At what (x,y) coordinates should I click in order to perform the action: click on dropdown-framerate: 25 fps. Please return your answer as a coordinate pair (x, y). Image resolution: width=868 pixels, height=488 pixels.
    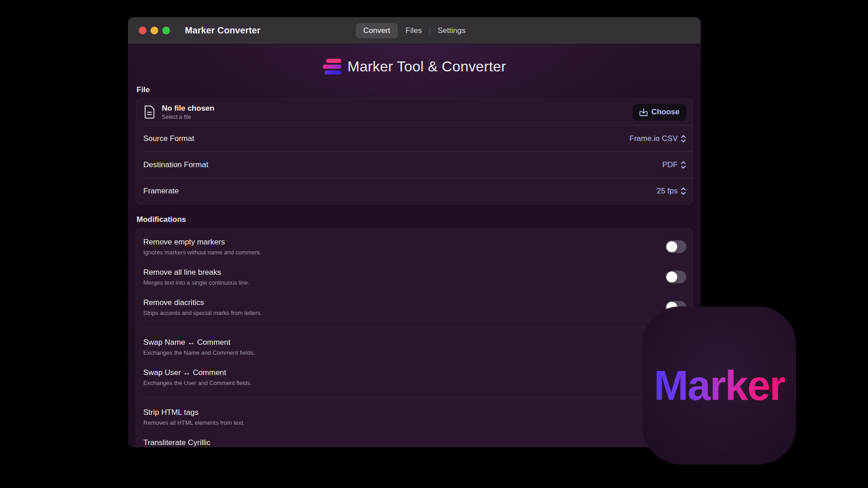
    Looking at the image, I should click on (672, 191).